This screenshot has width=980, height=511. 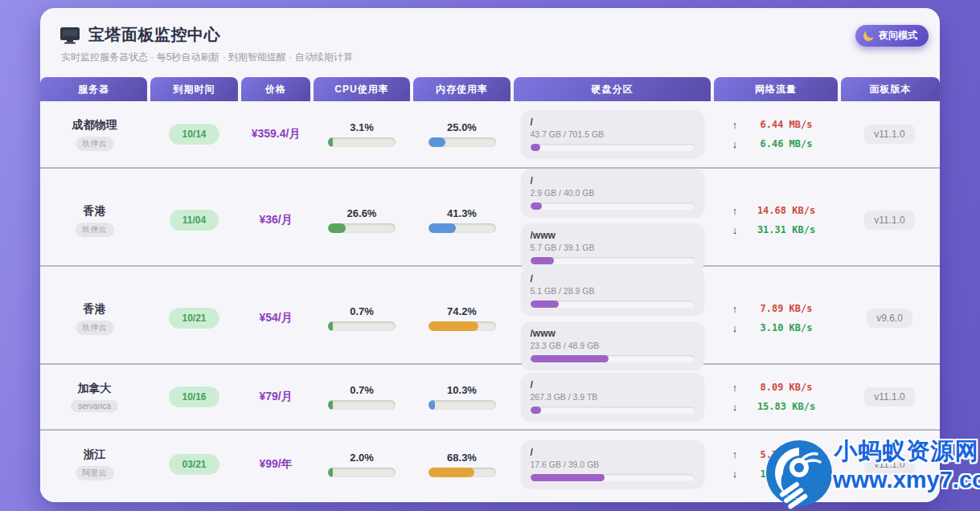 I want to click on disk-partition: /www 23.3 GB / 48.9 GB, so click(x=613, y=345).